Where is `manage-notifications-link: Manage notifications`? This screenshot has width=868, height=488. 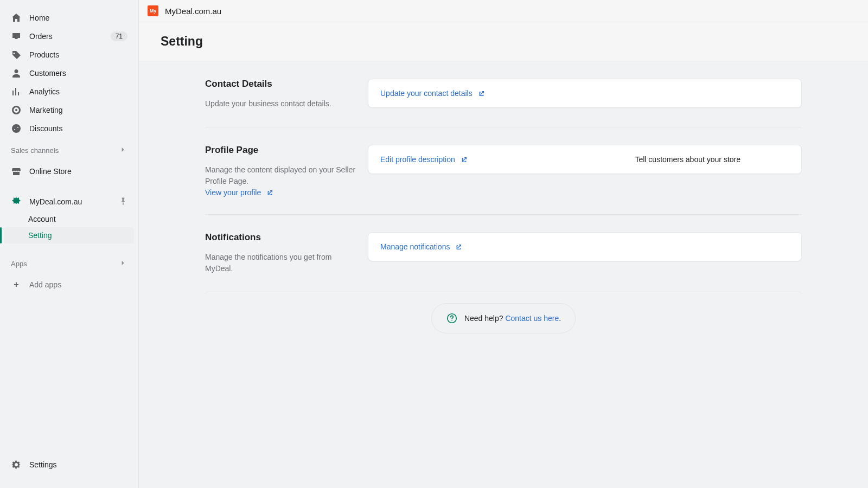
manage-notifications-link: Manage notifications is located at coordinates (421, 247).